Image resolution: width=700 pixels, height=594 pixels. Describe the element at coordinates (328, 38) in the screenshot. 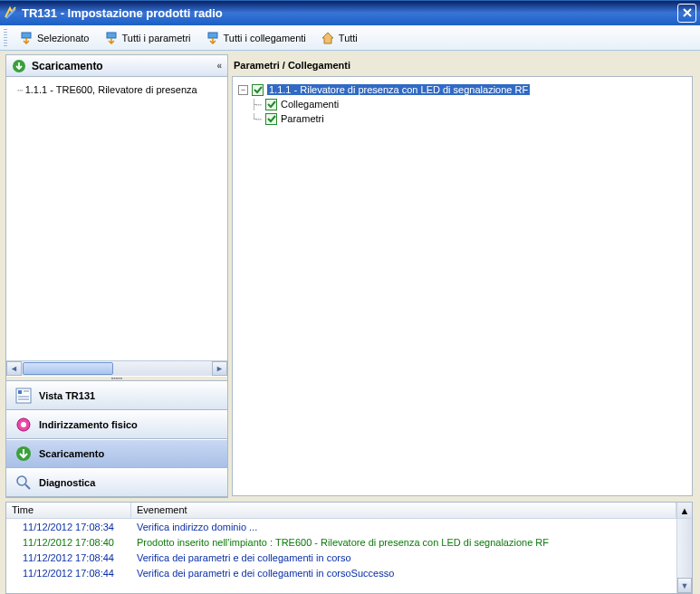

I see `home-icon` at that location.